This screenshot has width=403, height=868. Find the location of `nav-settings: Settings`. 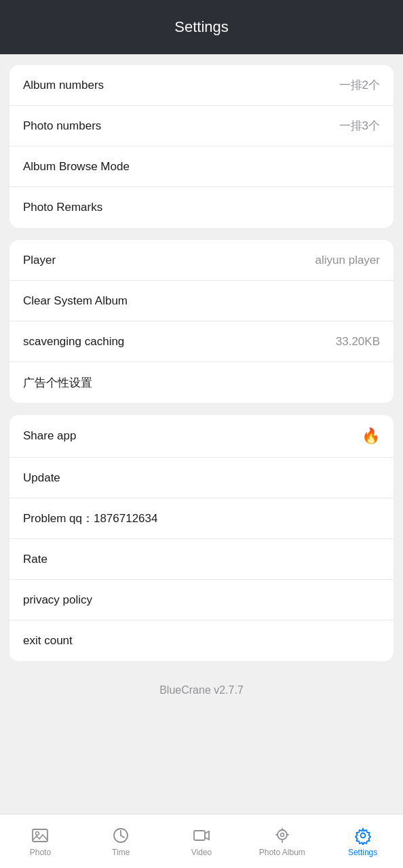

nav-settings: Settings is located at coordinates (362, 842).